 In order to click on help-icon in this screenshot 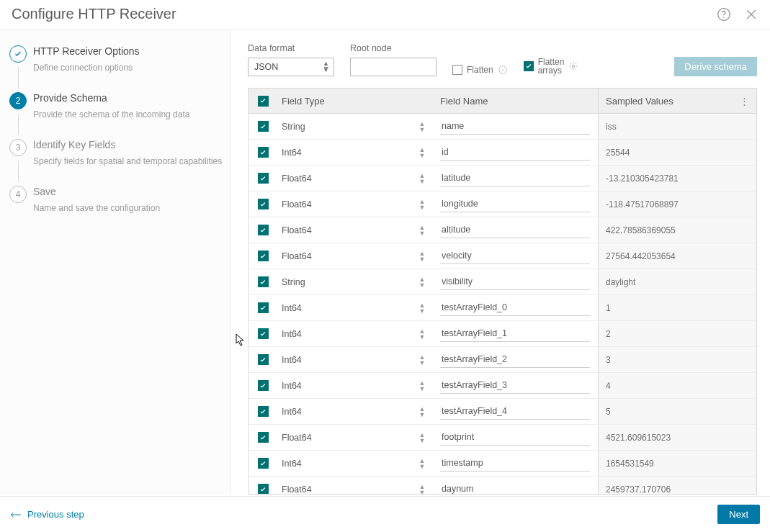, I will do `click(724, 14)`.